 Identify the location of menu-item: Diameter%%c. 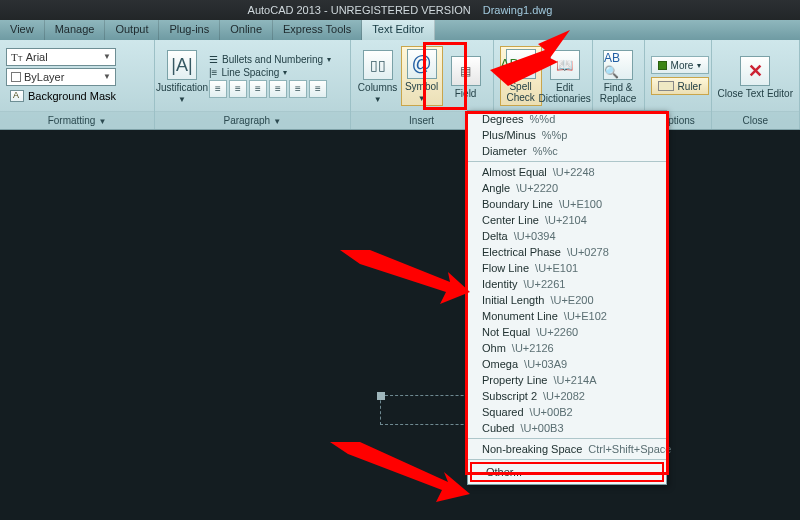
(567, 151).